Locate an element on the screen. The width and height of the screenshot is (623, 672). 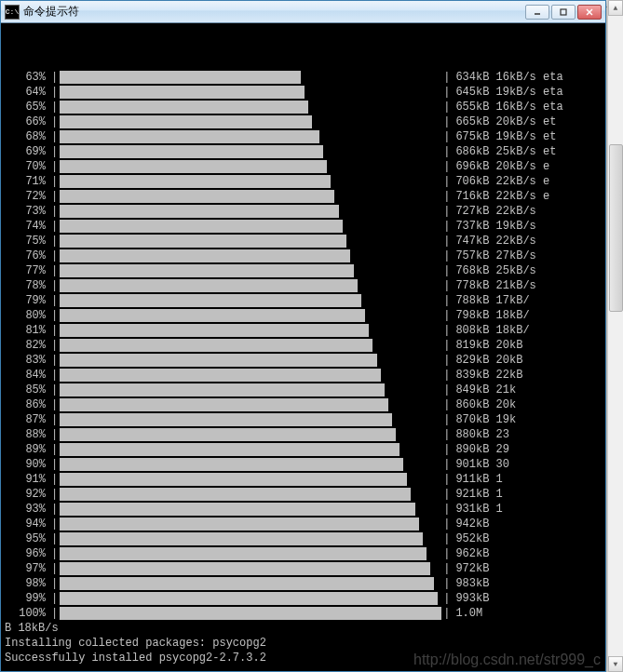
progress-line: 99%|| 993kB is located at coordinates (304, 598).